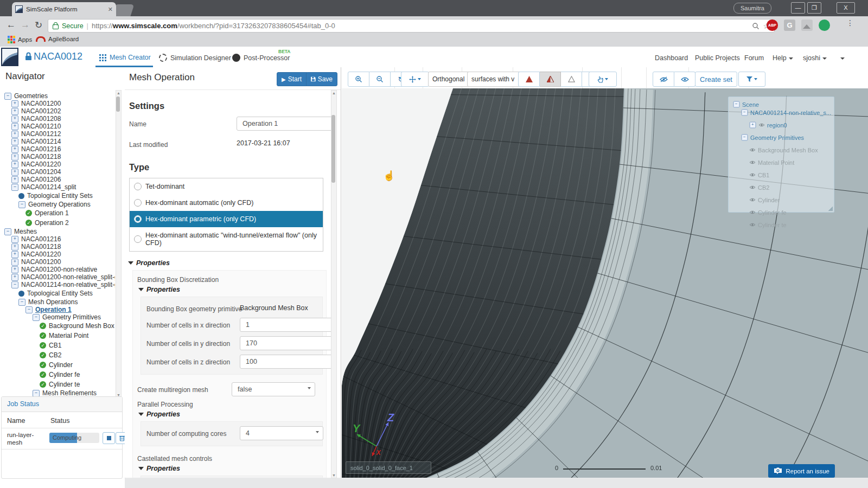 Image resolution: width=868 pixels, height=488 pixels. What do you see at coordinates (716, 79) in the screenshot?
I see `create-set-button: Create set` at bounding box center [716, 79].